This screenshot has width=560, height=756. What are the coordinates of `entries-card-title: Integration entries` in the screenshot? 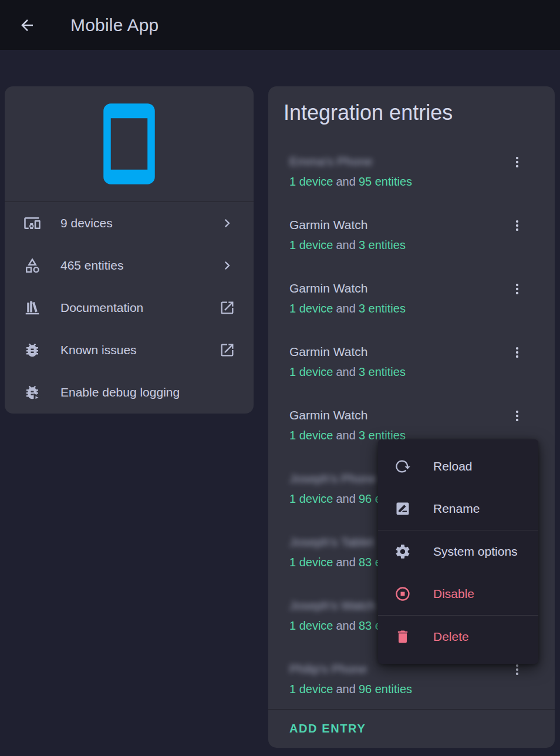 It's located at (368, 113).